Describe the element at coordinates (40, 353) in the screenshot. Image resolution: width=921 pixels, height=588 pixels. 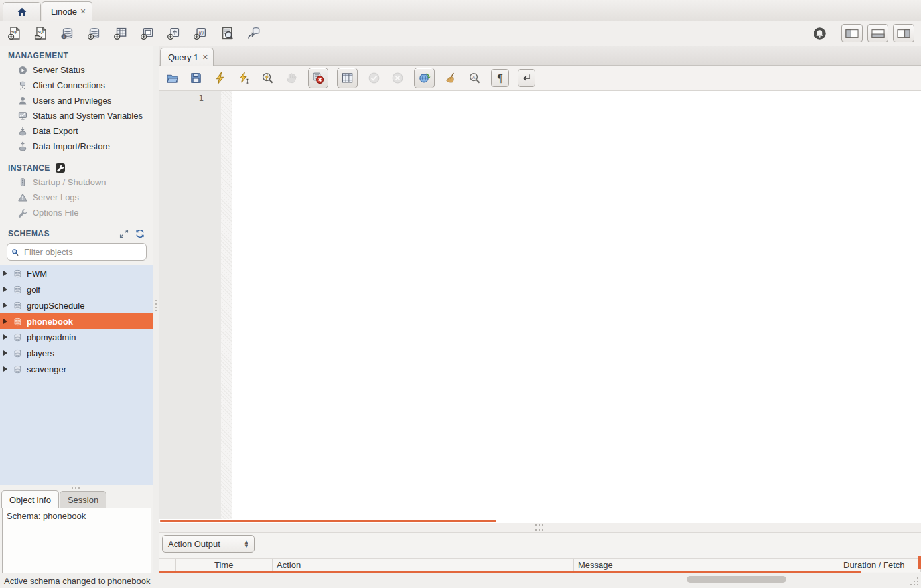
I see `schema-name: players` at that location.